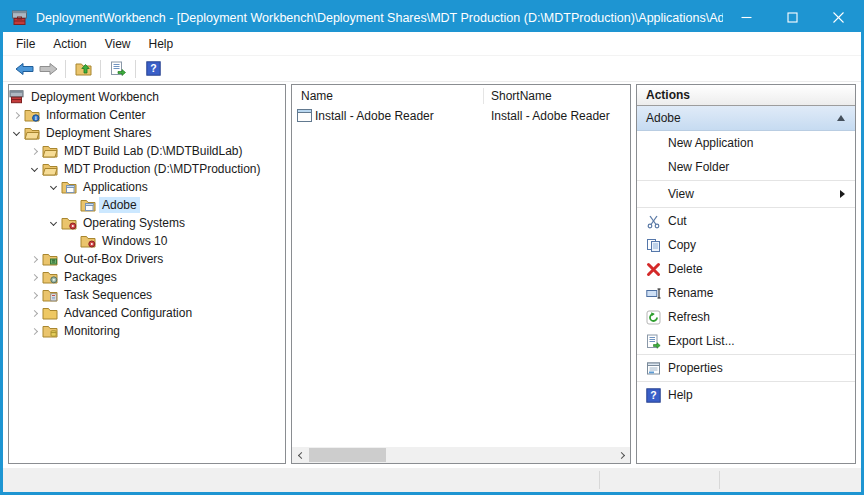  I want to click on delete-icon, so click(657, 270).